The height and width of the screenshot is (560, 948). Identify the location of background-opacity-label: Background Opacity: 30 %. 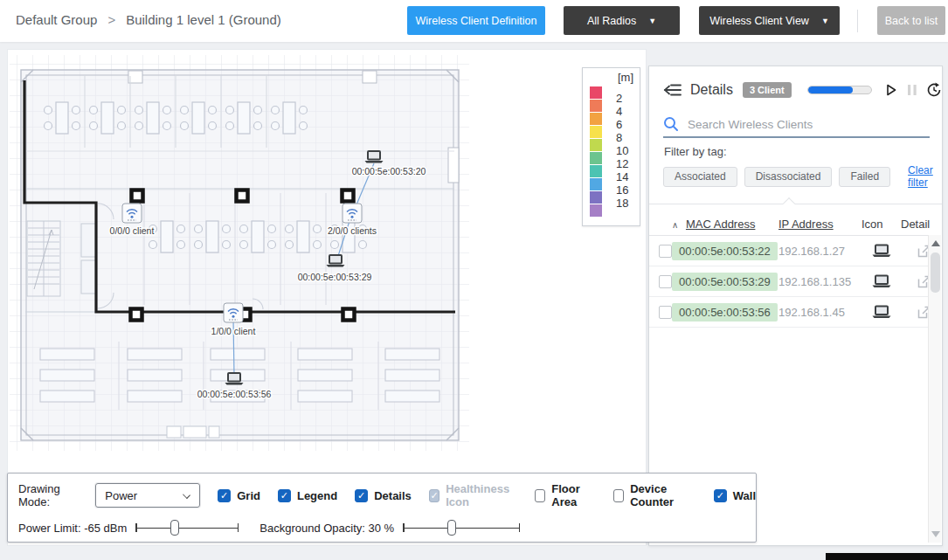
(327, 528).